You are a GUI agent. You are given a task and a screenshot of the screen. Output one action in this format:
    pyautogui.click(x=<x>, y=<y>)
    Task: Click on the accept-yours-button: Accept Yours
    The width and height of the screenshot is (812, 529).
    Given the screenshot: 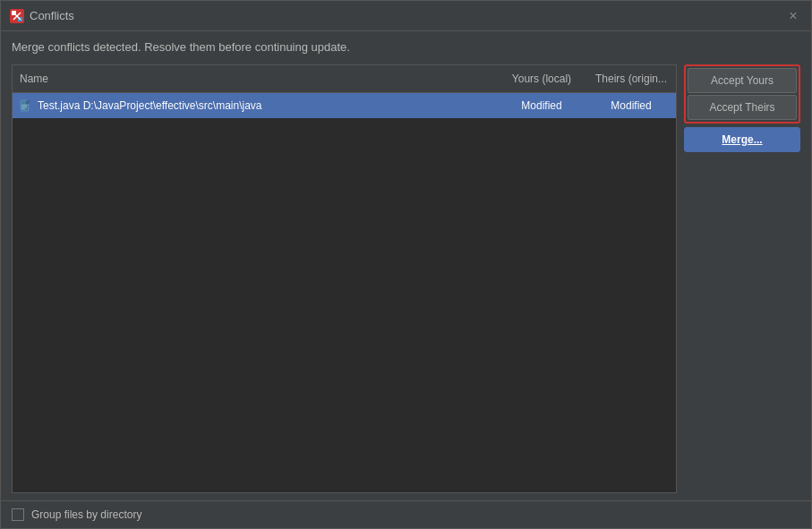 What is the action you would take?
    pyautogui.click(x=742, y=81)
    